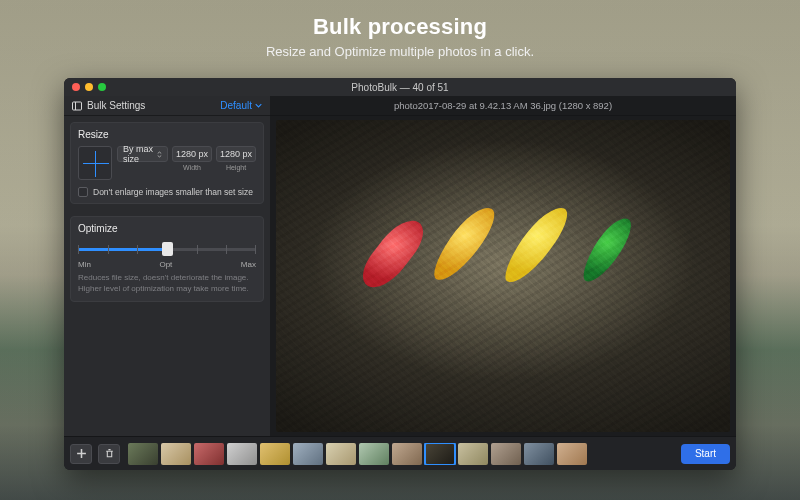  What do you see at coordinates (77, 106) in the screenshot?
I see `panel-icon` at bounding box center [77, 106].